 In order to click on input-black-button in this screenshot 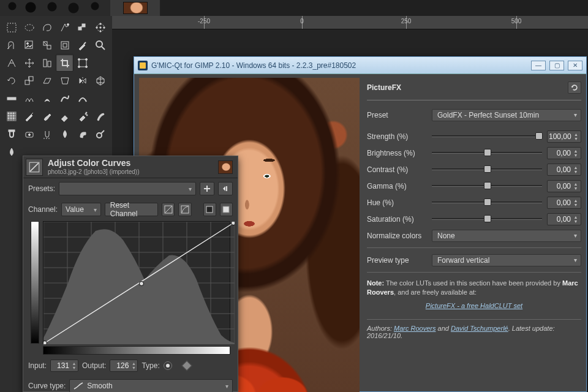, I will do `click(209, 209)`.